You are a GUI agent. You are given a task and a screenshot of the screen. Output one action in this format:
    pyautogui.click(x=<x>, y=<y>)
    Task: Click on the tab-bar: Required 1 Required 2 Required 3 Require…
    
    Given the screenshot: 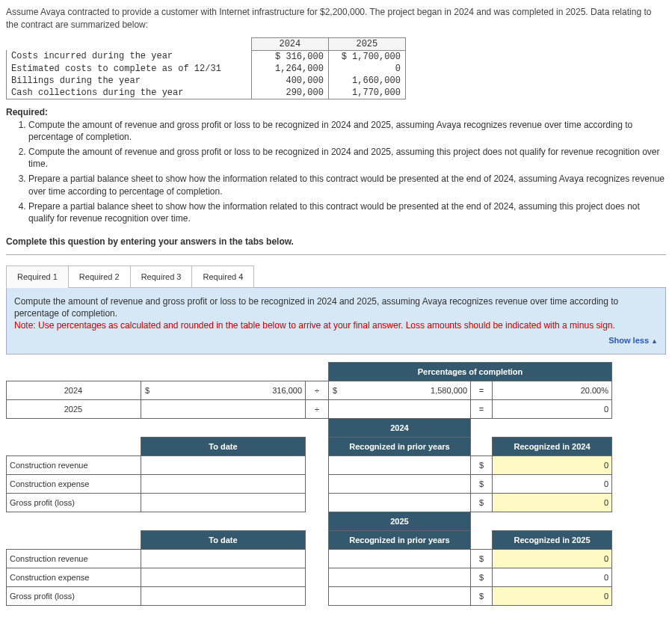 What is the action you would take?
    pyautogui.click(x=336, y=277)
    